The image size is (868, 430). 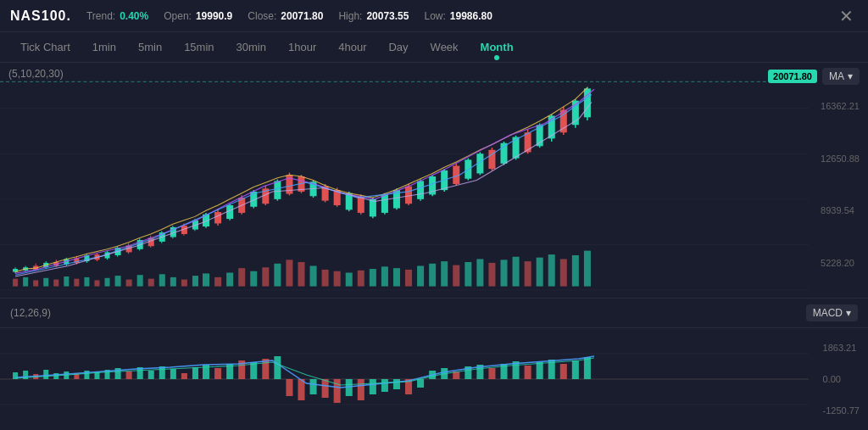 What do you see at coordinates (846, 16) in the screenshot?
I see `close-button: ✕` at bounding box center [846, 16].